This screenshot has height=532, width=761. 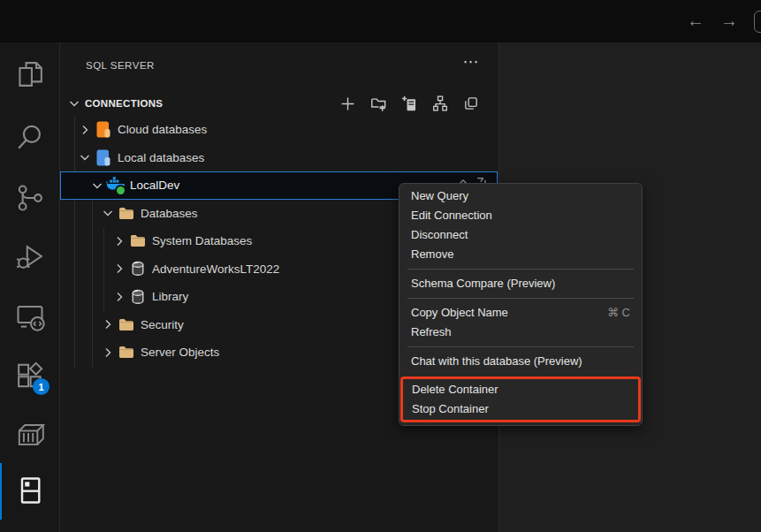 What do you see at coordinates (440, 103) in the screenshot?
I see `server-hierarchy-button` at bounding box center [440, 103].